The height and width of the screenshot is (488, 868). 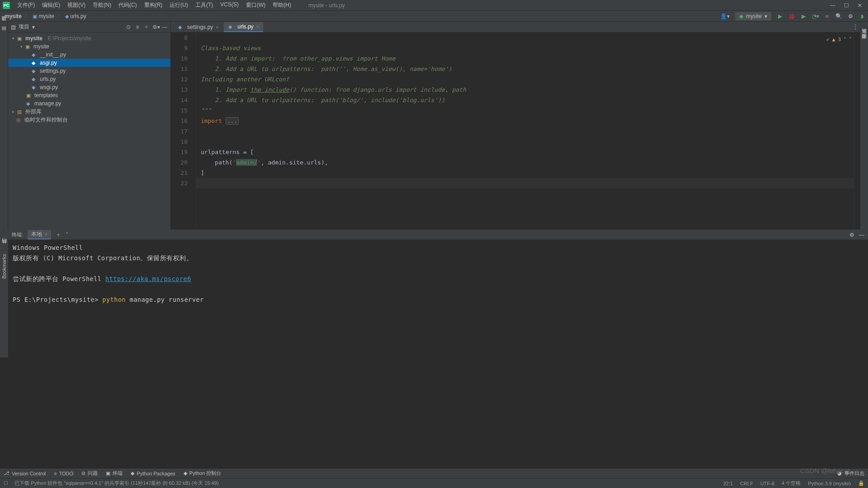 I want to click on menu-help: 帮助(H), so click(x=282, y=5).